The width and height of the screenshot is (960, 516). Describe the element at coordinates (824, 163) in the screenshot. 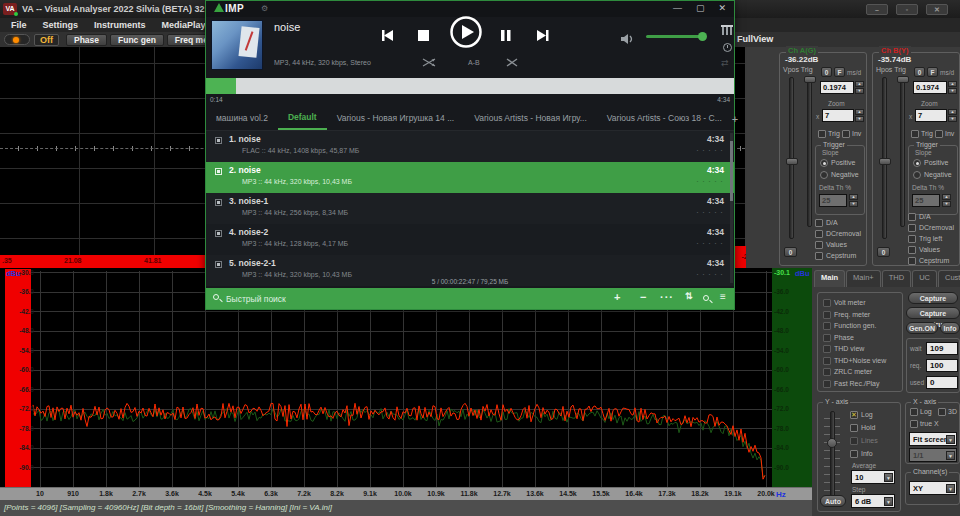

I see `slope-positive-radio` at that location.